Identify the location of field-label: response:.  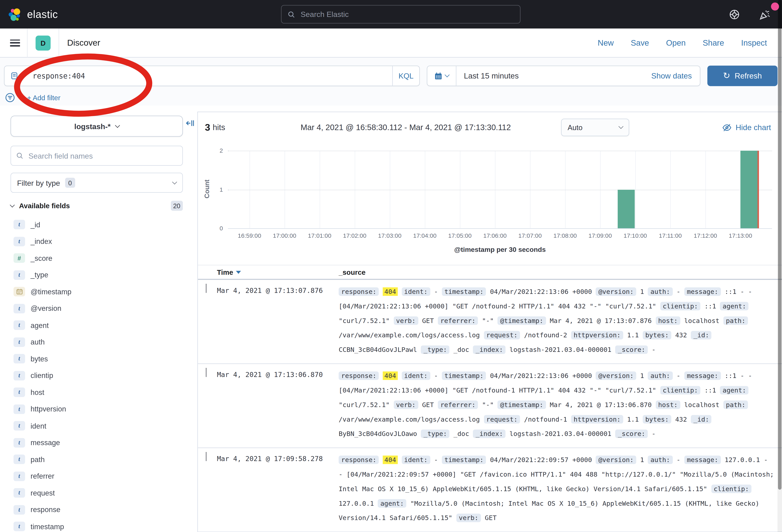
(359, 292).